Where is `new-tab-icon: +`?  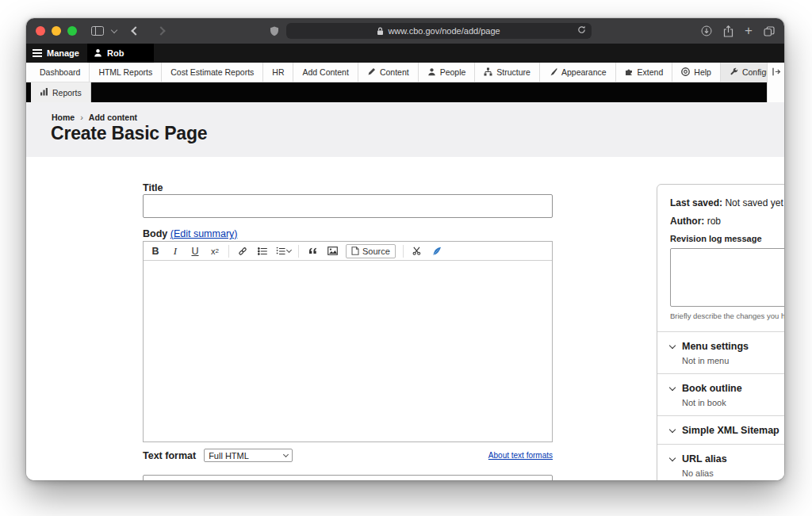 new-tab-icon: + is located at coordinates (749, 30).